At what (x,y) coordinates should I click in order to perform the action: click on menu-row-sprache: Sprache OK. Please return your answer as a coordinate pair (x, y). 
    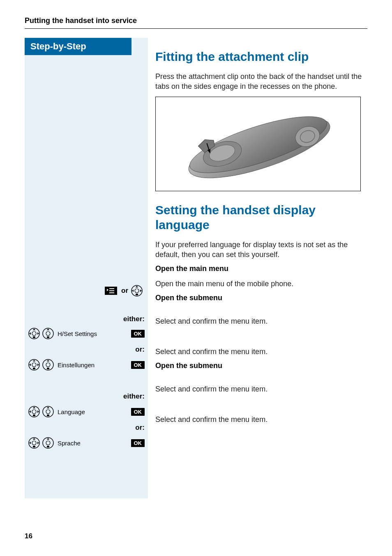
    Looking at the image, I should click on (86, 443).